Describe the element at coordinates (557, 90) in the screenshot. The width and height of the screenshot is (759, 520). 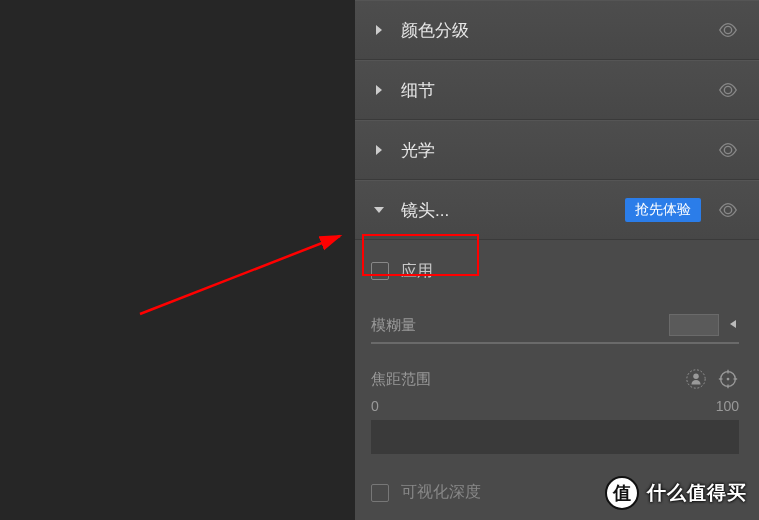
I see `panel-detail: 细节` at that location.